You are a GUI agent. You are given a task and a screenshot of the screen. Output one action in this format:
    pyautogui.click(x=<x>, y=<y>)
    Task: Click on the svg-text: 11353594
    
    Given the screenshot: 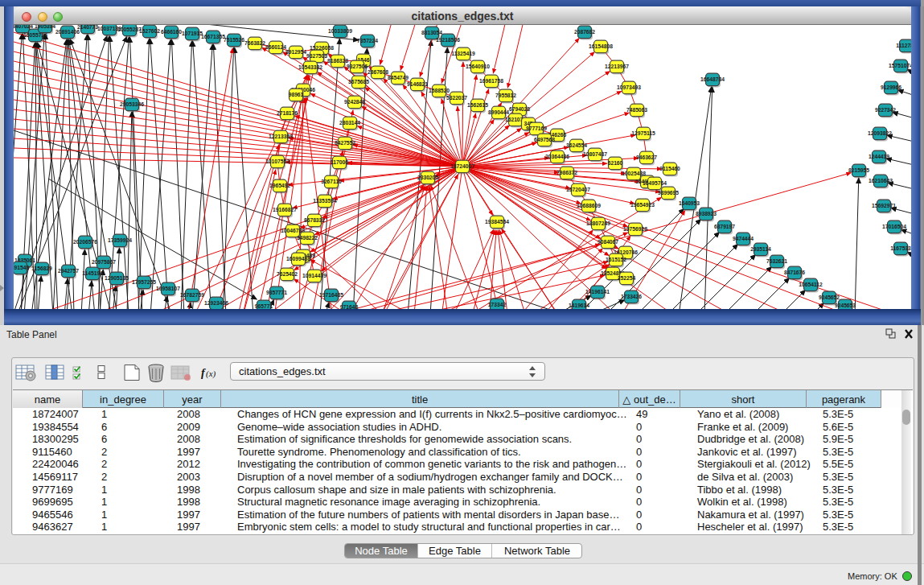 What is the action you would take?
    pyautogui.click(x=325, y=201)
    